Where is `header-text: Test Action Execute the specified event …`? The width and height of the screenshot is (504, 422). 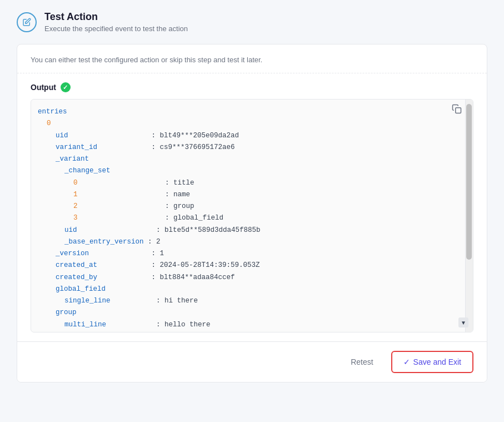 header-text: Test Action Execute the specified event … is located at coordinates (116, 22).